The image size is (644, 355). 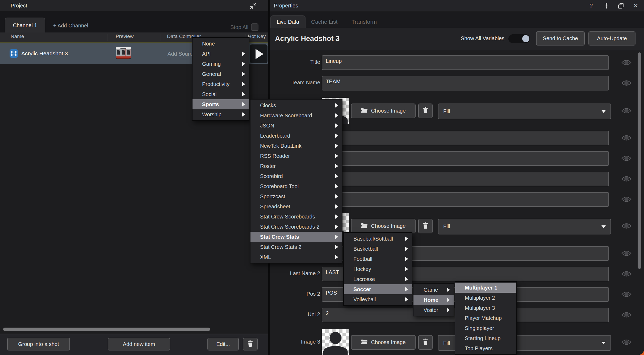 What do you see at coordinates (250, 344) in the screenshot?
I see `delete-item-button` at bounding box center [250, 344].